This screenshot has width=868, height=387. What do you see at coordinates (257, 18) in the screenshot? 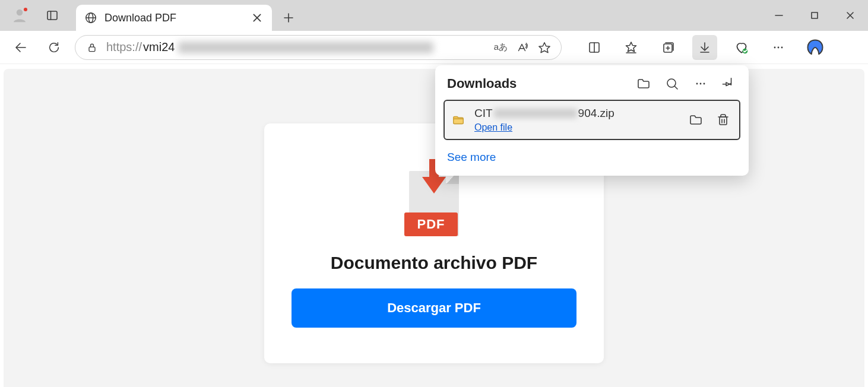
I see `tab-close-button` at bounding box center [257, 18].